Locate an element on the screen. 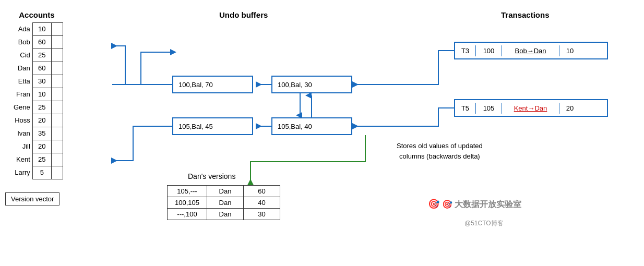  account-name: Bob is located at coordinates (21, 43).